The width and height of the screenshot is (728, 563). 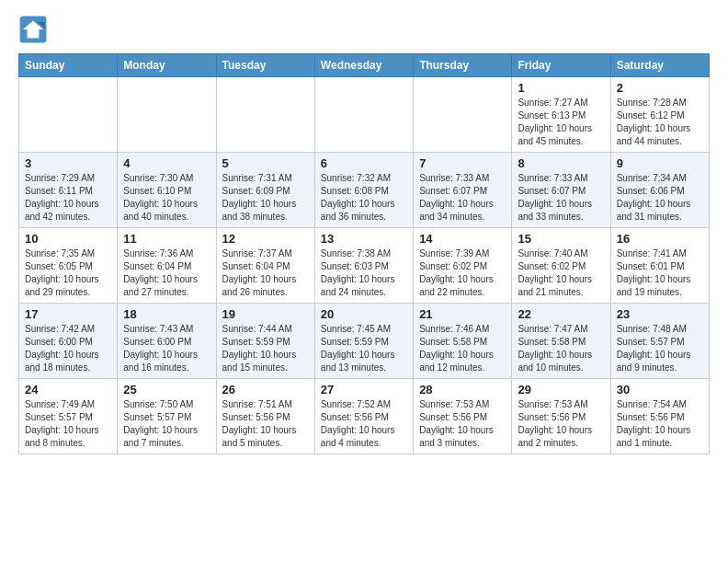 I want to click on day-info: Sunrise: 7:35 AM Sunset: 6:05 PM Dayligh…, so click(x=68, y=273).